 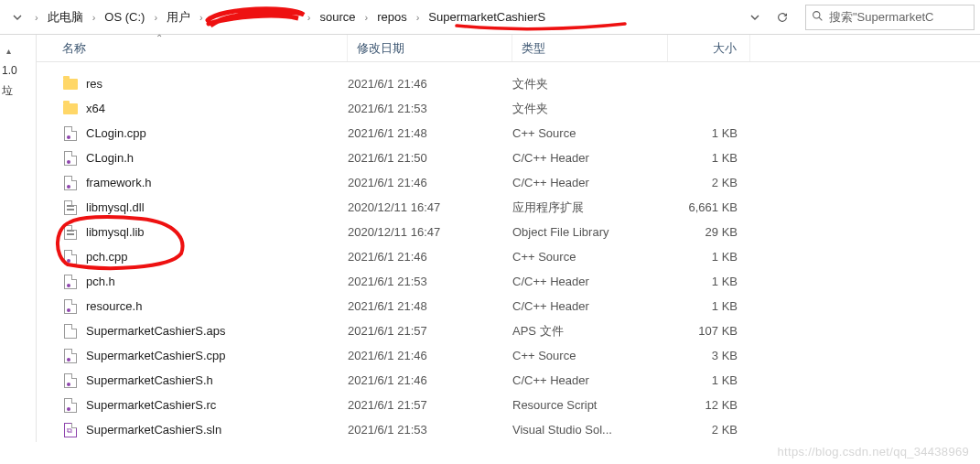 What do you see at coordinates (709, 232) in the screenshot?
I see `file-size: 29 KB` at bounding box center [709, 232].